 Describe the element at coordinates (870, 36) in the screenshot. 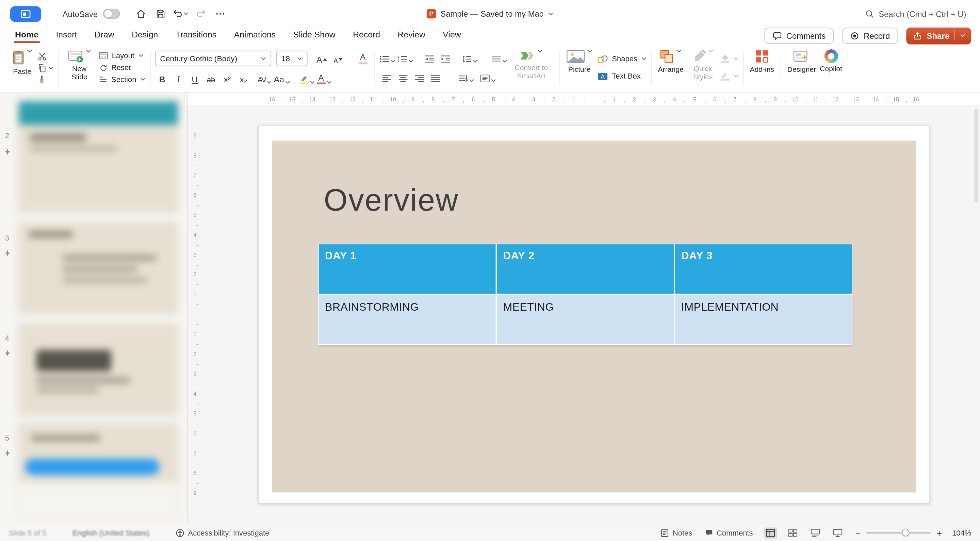

I see `record-button: Record` at that location.